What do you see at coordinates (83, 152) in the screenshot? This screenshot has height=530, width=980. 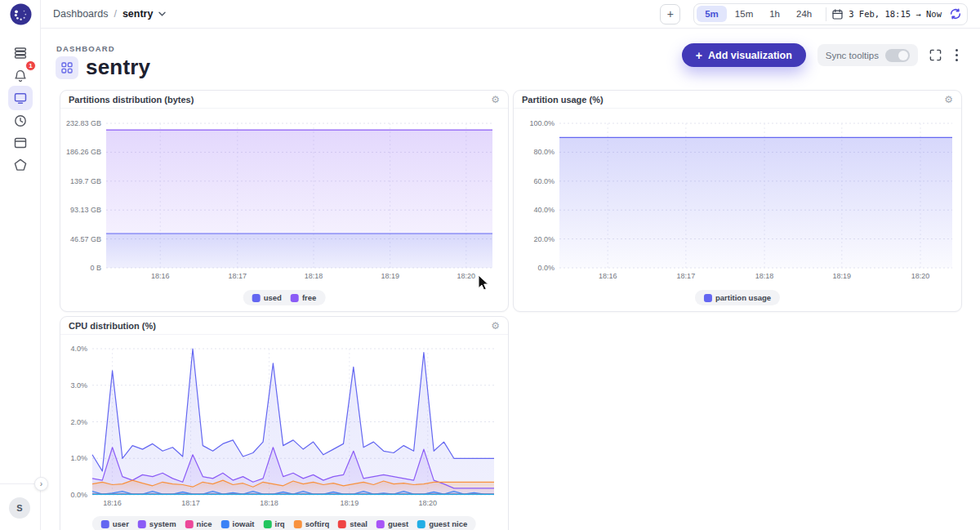 I see `svg-text: 186.26 GB` at bounding box center [83, 152].